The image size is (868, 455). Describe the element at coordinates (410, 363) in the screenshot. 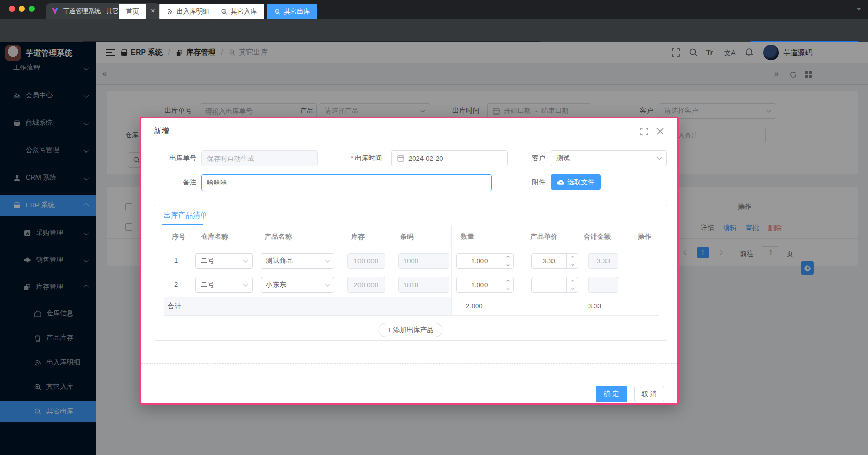

I see `dialog-body-divider` at that location.